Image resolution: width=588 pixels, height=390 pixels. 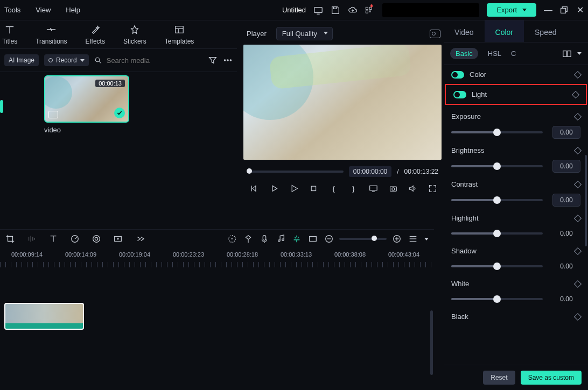 What do you see at coordinates (516, 126) in the screenshot?
I see `slider-exposure: Exposure 0.00` at bounding box center [516, 126].